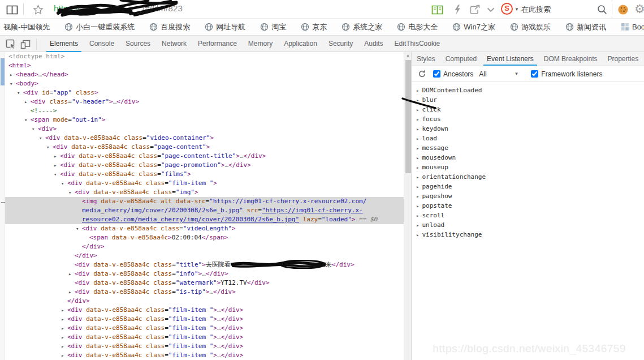  Describe the element at coordinates (528, 234) in the screenshot. I see `event-listener-visibilitychange: ▸visibilitychange` at that location.